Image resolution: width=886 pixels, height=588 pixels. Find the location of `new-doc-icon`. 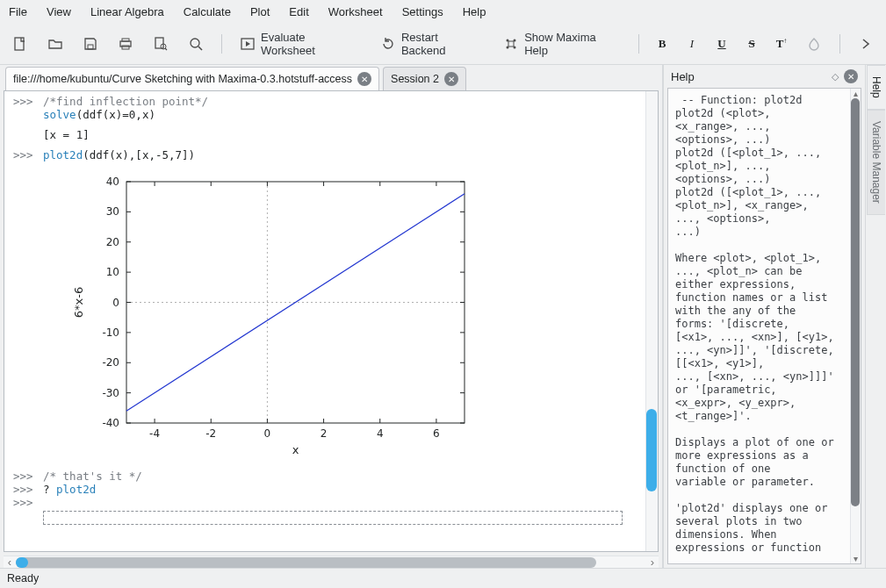

new-doc-icon is located at coordinates (20, 44).